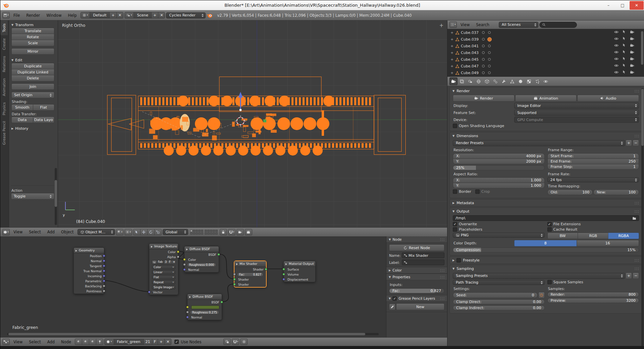  I want to click on color-node-menu: Color▾, so click(164, 267).